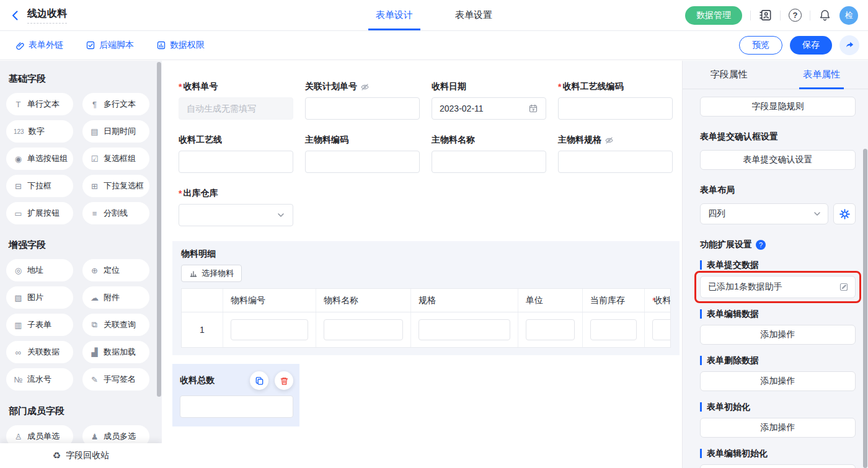 The height and width of the screenshot is (468, 868). What do you see at coordinates (614, 330) in the screenshot?
I see `current-stock-input` at bounding box center [614, 330].